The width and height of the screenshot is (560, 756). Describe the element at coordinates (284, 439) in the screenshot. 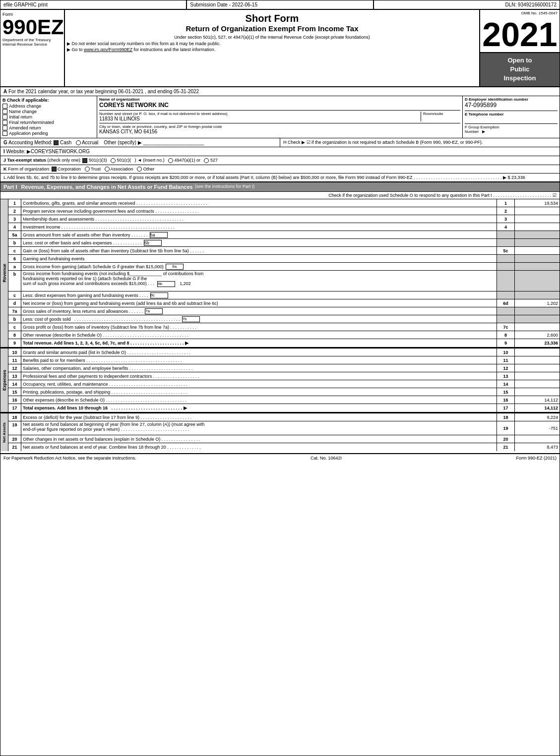

I see `line-20-row: 20 Other changes in net assets or fund b…` at that location.